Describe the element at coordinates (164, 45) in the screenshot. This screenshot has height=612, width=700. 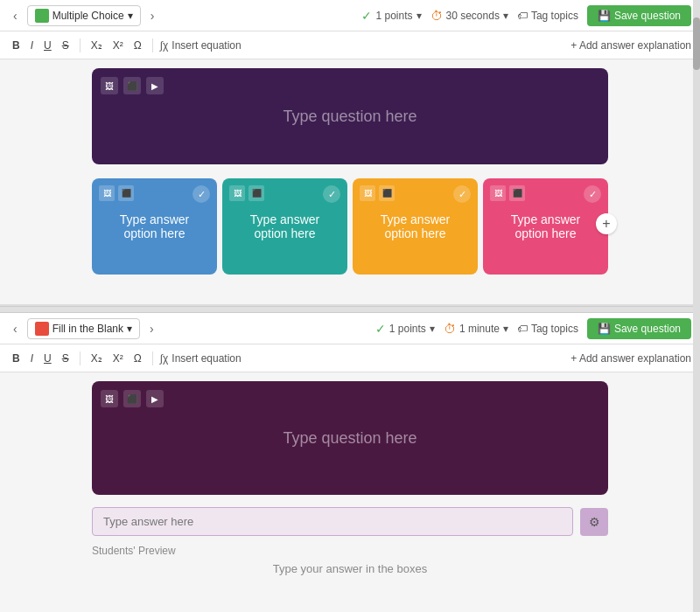
I see `equation-icon: ∫χ` at that location.